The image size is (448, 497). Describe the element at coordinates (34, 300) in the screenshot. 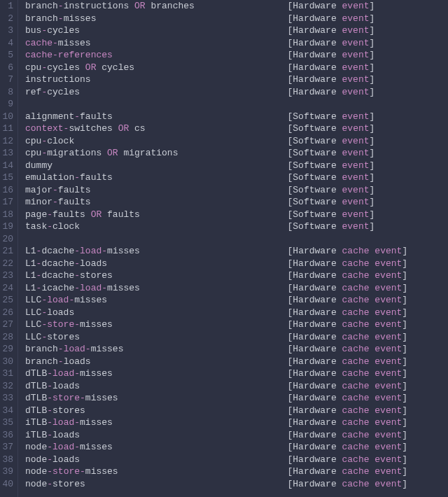

I see `code-token: LLC` at that location.